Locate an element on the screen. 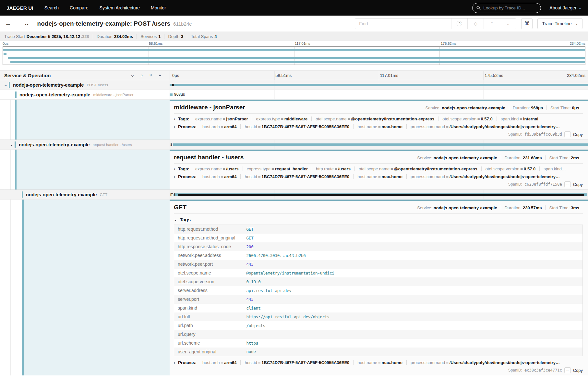 This screenshot has width=588, height=379. prev-match-button: ⌃ is located at coordinates (492, 24).